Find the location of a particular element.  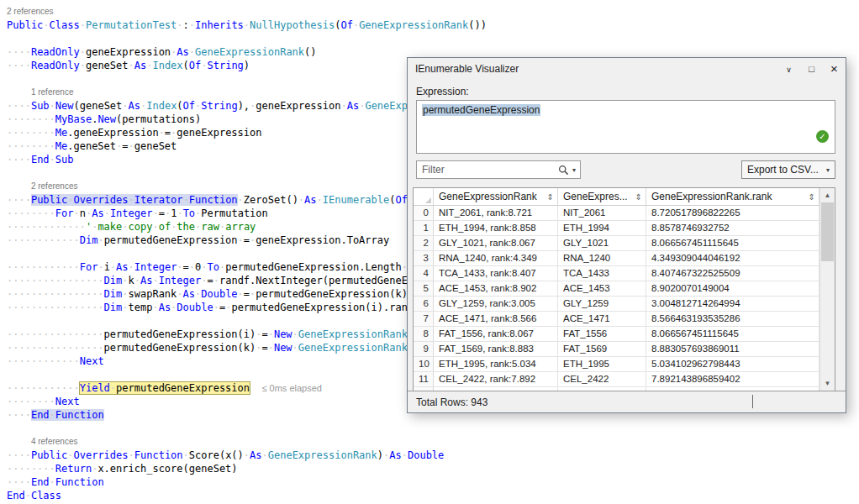

export-dropdown-icon: ▾ is located at coordinates (828, 170).